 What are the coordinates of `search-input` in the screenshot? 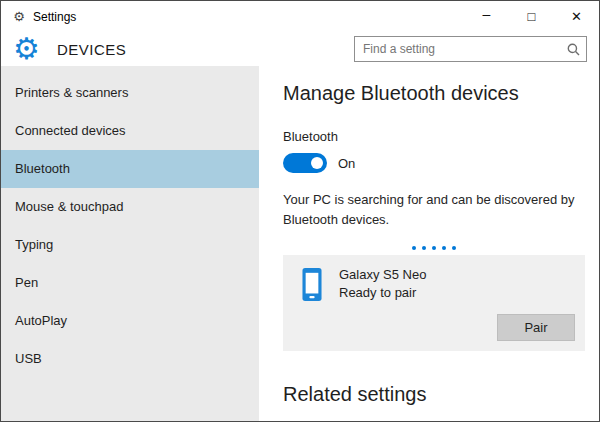 It's located at (458, 49).